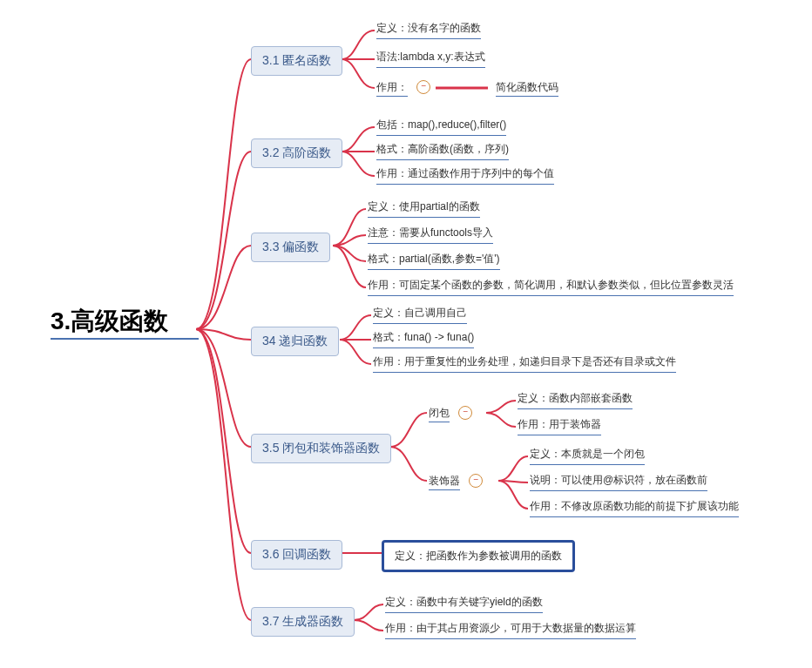  What do you see at coordinates (392, 89) in the screenshot?
I see `leaf-3-1-2-prefix: 作用：` at bounding box center [392, 89].